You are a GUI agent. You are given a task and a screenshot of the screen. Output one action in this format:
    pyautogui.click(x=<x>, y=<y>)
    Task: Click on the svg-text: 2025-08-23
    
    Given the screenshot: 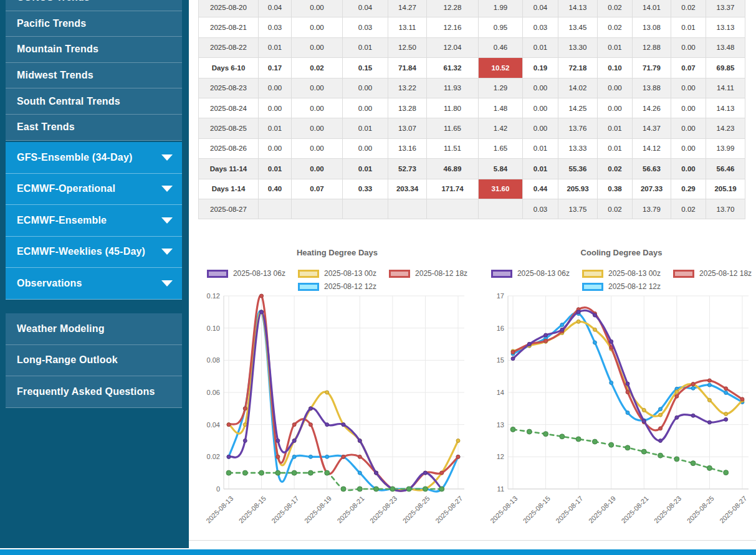 What is the action you would take?
    pyautogui.click(x=667, y=510)
    